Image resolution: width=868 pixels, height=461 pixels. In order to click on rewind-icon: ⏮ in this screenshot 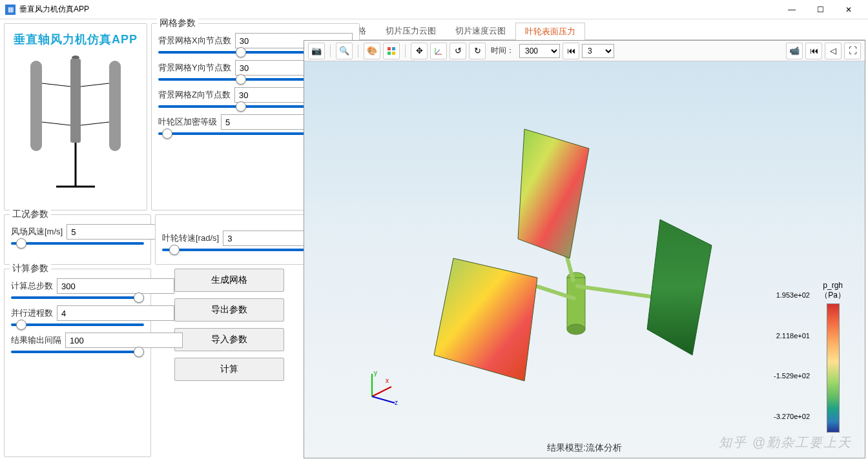, I will do `click(571, 51)`.